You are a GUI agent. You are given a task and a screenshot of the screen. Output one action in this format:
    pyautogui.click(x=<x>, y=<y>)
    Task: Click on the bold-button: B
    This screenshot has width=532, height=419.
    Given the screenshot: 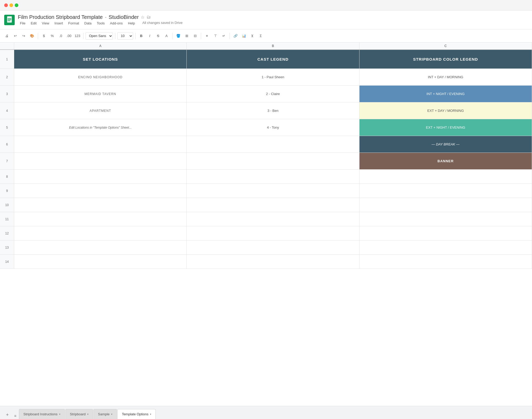 What is the action you would take?
    pyautogui.click(x=141, y=36)
    